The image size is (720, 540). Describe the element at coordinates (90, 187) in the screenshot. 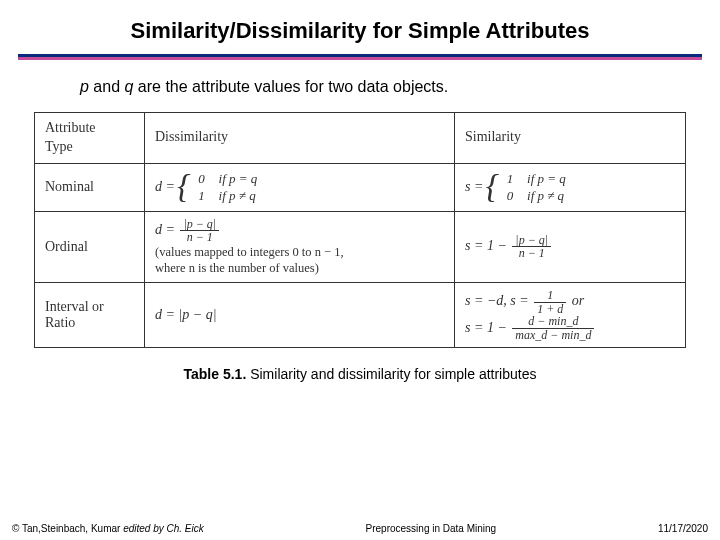

I see `cell-type-nominal: Nominal` at that location.